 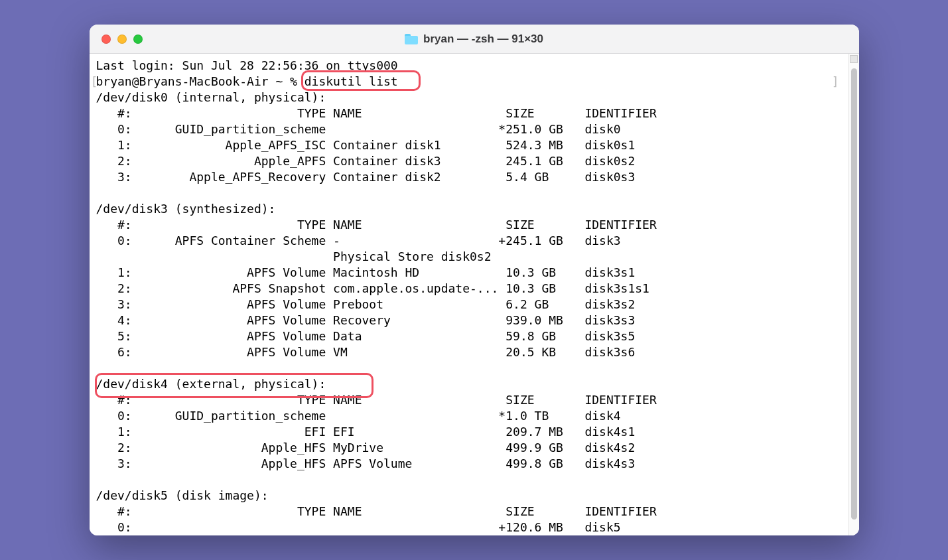 I want to click on prompt-close-bracket: ], so click(x=836, y=82).